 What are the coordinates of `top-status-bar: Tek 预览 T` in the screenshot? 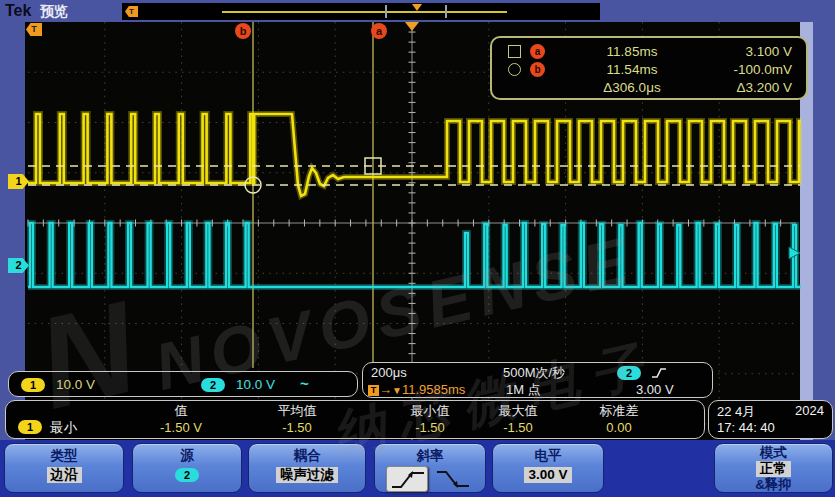 It's located at (418, 11).